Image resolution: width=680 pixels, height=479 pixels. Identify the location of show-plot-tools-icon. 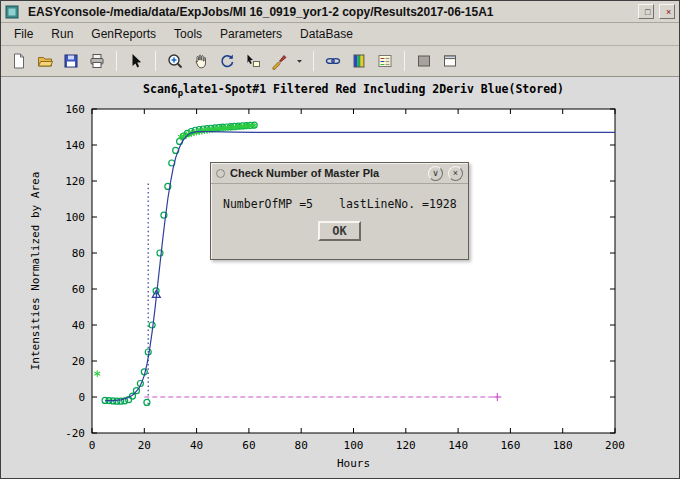
(450, 61).